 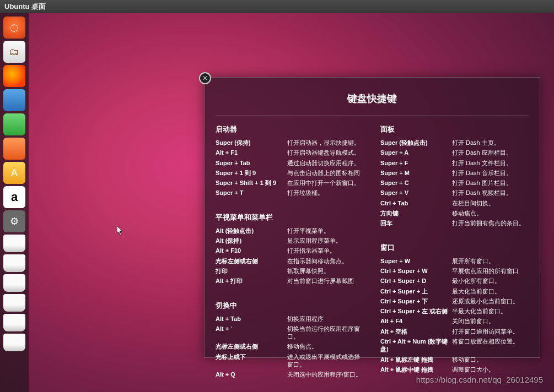 I want to click on shortcut-key: Ctrl + Super + 下, so click(x=416, y=301).